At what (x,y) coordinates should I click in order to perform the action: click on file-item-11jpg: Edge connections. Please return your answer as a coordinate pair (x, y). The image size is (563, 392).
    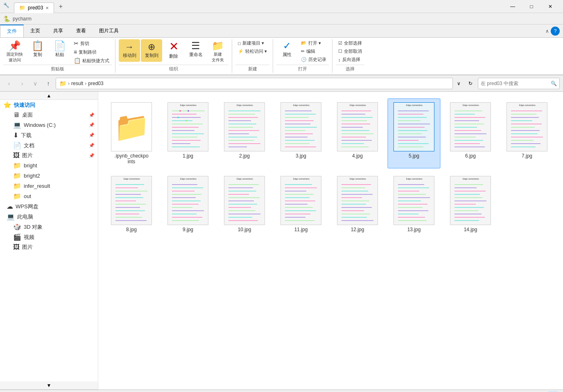
    Looking at the image, I should click on (301, 204).